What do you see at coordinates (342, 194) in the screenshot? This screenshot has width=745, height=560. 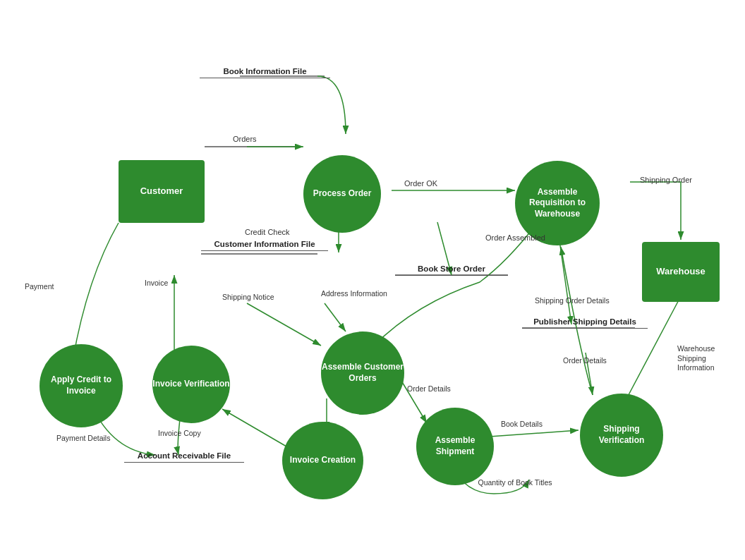 I see `process-order-node: Process Order` at bounding box center [342, 194].